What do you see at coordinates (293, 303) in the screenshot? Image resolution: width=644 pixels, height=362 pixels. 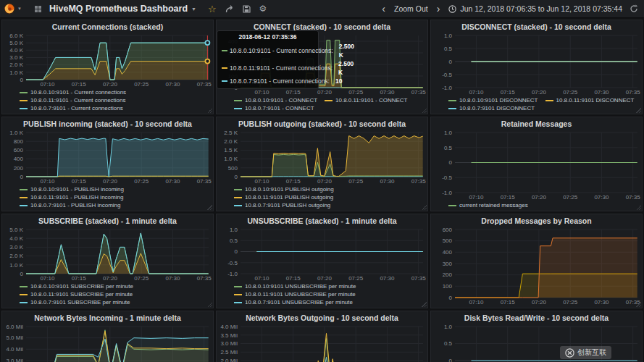 I see `legend-item: 10.8.0.7:9101 UNSUBSCRIBE per minute` at bounding box center [293, 303].